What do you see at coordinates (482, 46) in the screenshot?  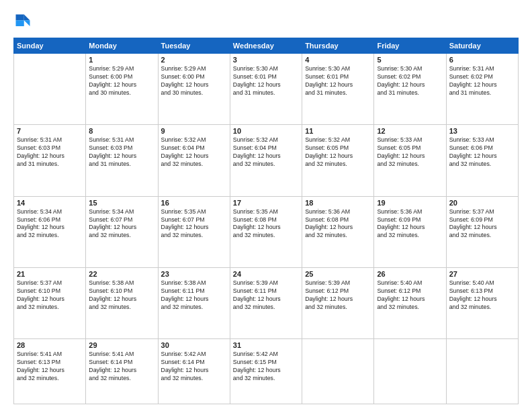 I see `weekday-header-saturday: Saturday` at bounding box center [482, 46].